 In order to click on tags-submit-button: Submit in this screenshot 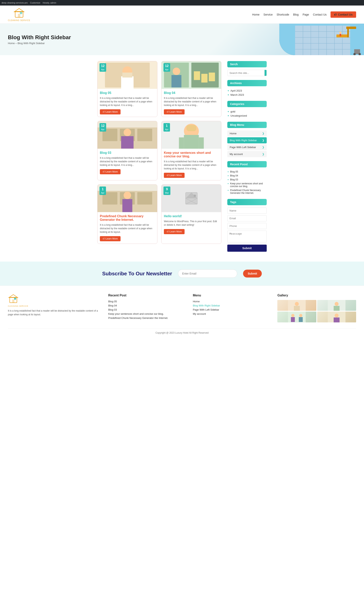, I will do `click(247, 248)`.